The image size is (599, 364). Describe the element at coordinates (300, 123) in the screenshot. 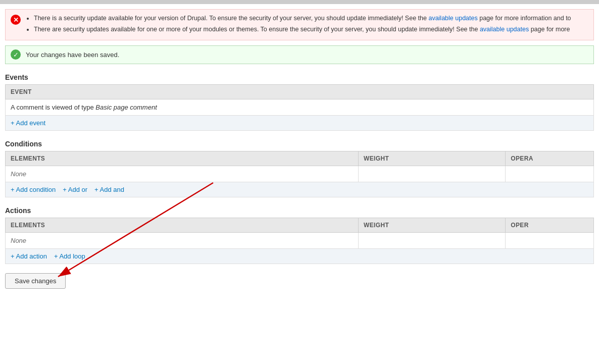

I see `events-actions: + Add event` at that location.